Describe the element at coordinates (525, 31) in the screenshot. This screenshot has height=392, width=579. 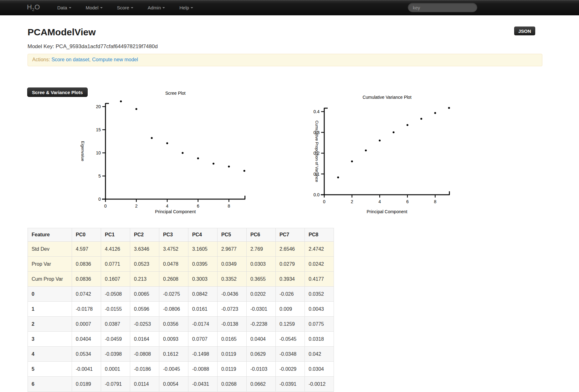
I see `json-button: JSON` at that location.